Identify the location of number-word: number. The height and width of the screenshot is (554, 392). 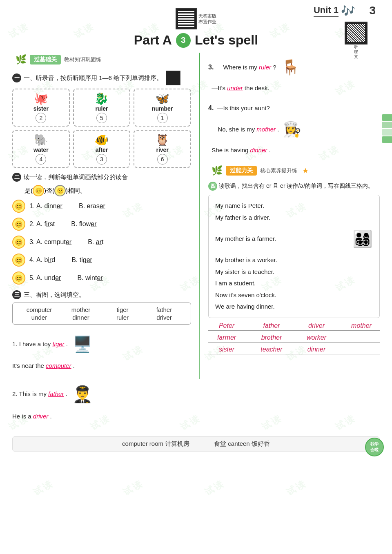
(163, 109).